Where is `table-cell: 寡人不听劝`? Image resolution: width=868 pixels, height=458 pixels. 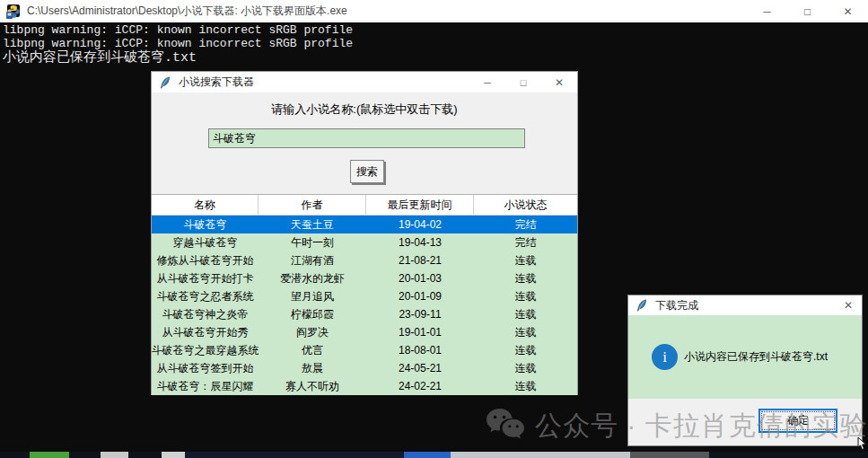
table-cell: 寡人不听劝 is located at coordinates (312, 386).